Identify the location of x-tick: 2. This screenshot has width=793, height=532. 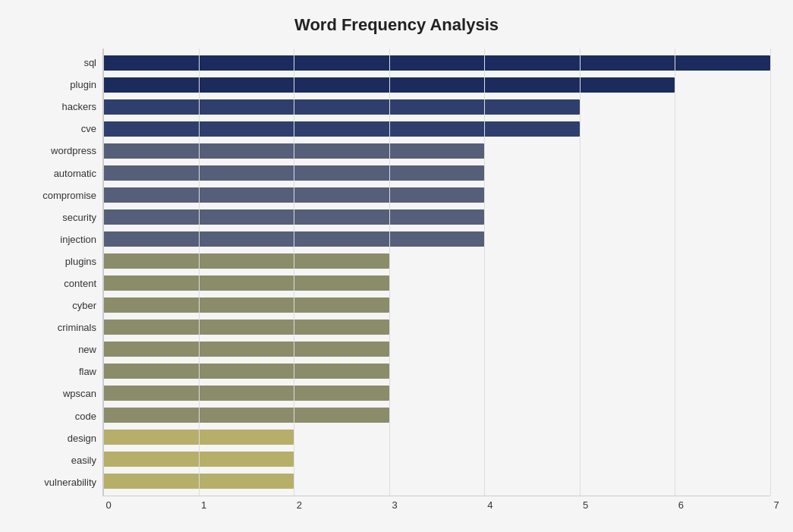
(299, 505).